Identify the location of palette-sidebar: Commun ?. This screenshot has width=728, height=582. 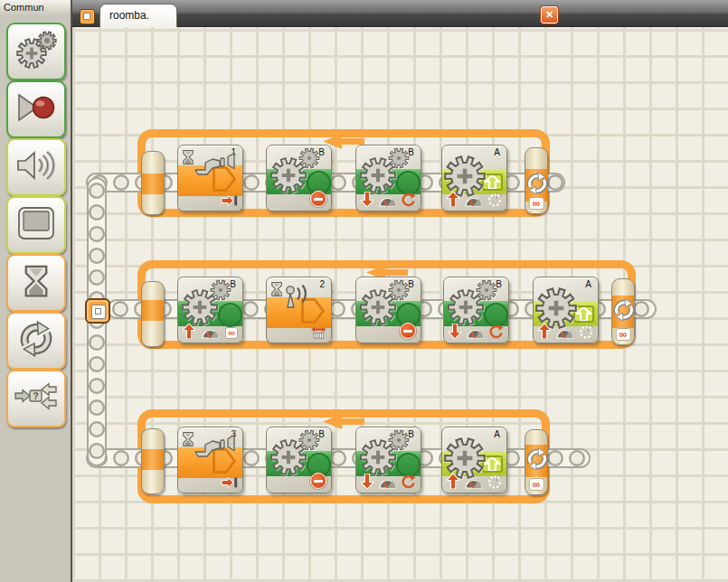
(36, 291).